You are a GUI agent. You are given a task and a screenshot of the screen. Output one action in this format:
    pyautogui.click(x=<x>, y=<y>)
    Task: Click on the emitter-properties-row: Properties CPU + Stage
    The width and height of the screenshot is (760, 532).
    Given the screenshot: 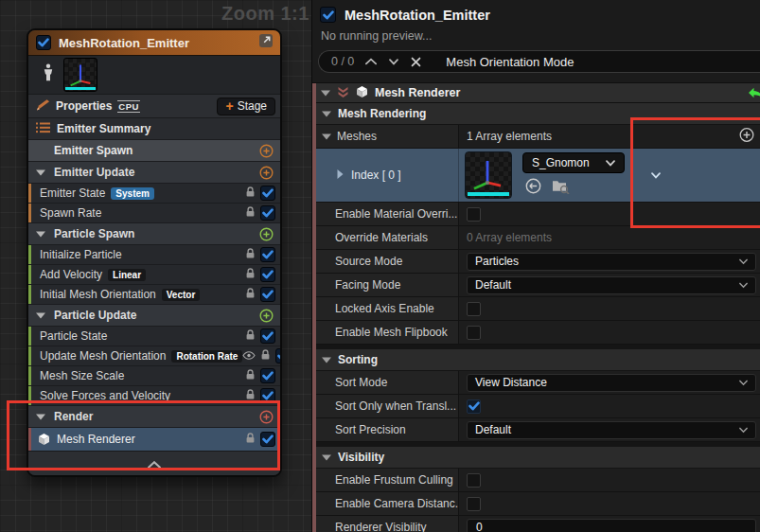 What is the action you would take?
    pyautogui.click(x=154, y=106)
    